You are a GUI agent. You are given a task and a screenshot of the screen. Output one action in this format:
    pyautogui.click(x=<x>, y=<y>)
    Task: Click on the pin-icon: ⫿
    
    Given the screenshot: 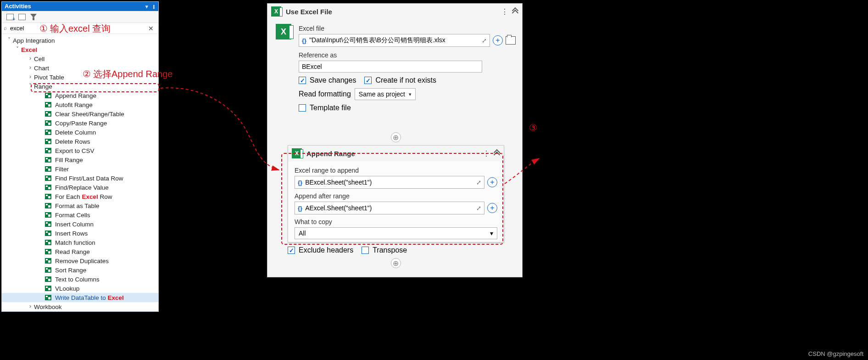 What is the action you would take?
    pyautogui.click(x=154, y=6)
    